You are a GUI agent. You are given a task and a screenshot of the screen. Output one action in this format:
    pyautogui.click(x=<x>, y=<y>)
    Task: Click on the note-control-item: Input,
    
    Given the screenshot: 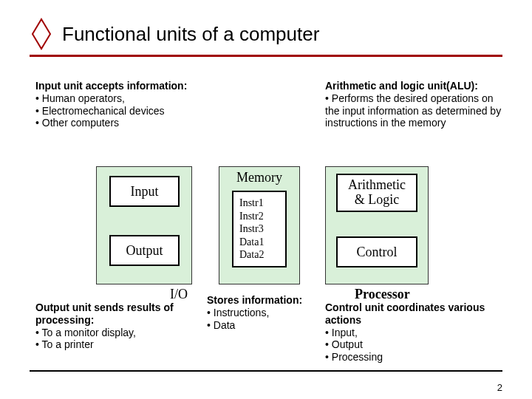 What is the action you would take?
    pyautogui.click(x=410, y=332)
    